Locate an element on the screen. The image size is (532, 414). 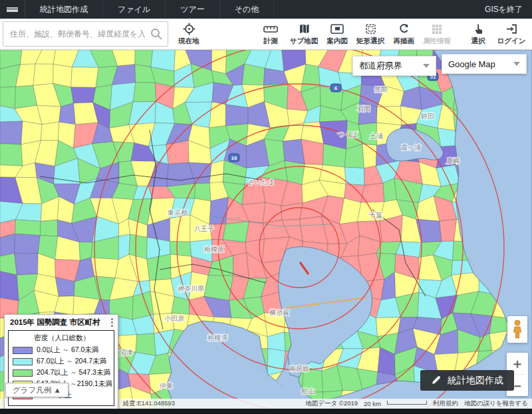
boundary-select-value: 都道府県界 is located at coordinates (380, 66).